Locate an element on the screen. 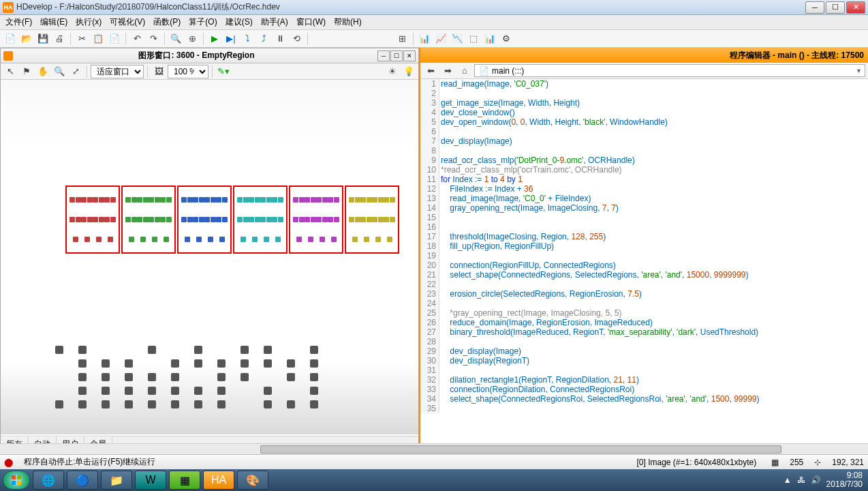 This screenshot has height=491, width=868. copy-icon: 📋 is located at coordinates (98, 39).